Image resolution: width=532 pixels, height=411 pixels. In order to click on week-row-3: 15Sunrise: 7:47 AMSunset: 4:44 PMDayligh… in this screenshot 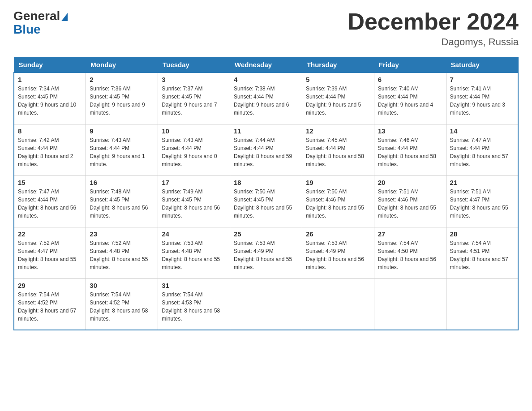, I will do `click(266, 201)`.